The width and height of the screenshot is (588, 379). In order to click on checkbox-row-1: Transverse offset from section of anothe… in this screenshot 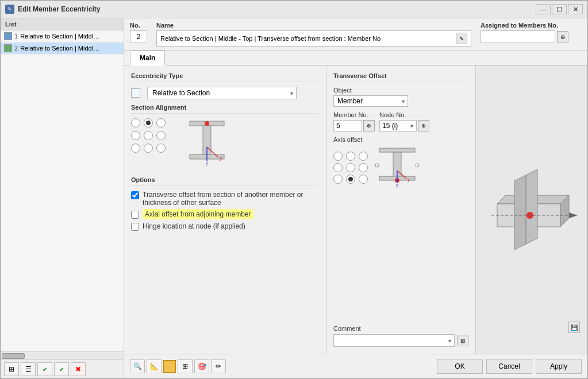, I will do `click(225, 199)`.